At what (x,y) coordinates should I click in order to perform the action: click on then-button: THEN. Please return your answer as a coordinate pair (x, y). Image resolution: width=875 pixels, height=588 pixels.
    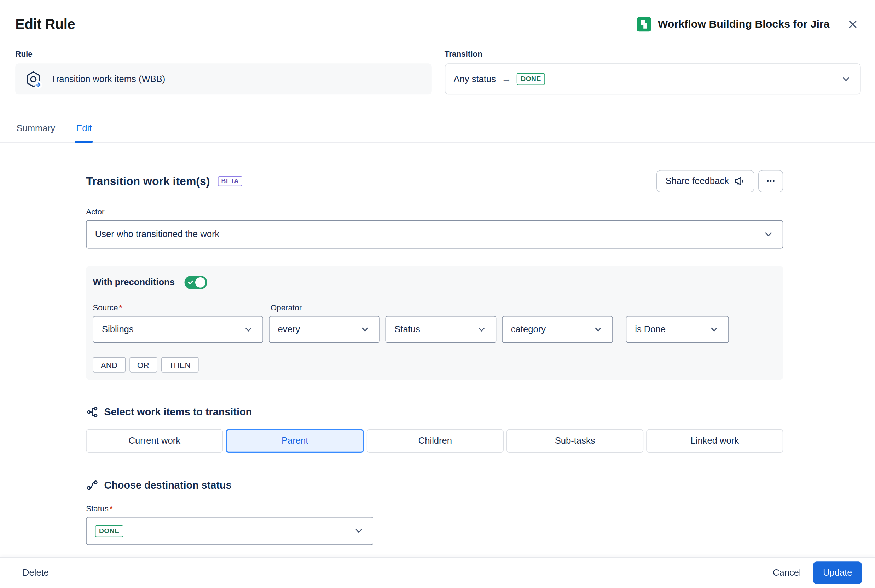
    Looking at the image, I should click on (180, 365).